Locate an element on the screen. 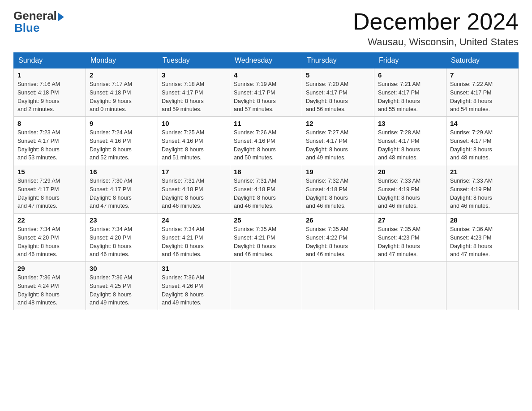 Image resolution: width=532 pixels, height=411 pixels. day-number: 18 is located at coordinates (266, 172).